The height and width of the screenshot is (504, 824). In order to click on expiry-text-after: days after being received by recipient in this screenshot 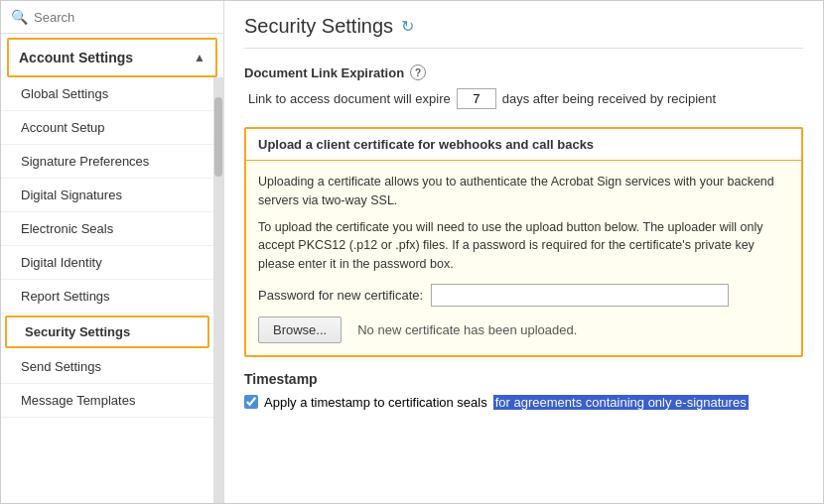, I will do `click(610, 99)`.